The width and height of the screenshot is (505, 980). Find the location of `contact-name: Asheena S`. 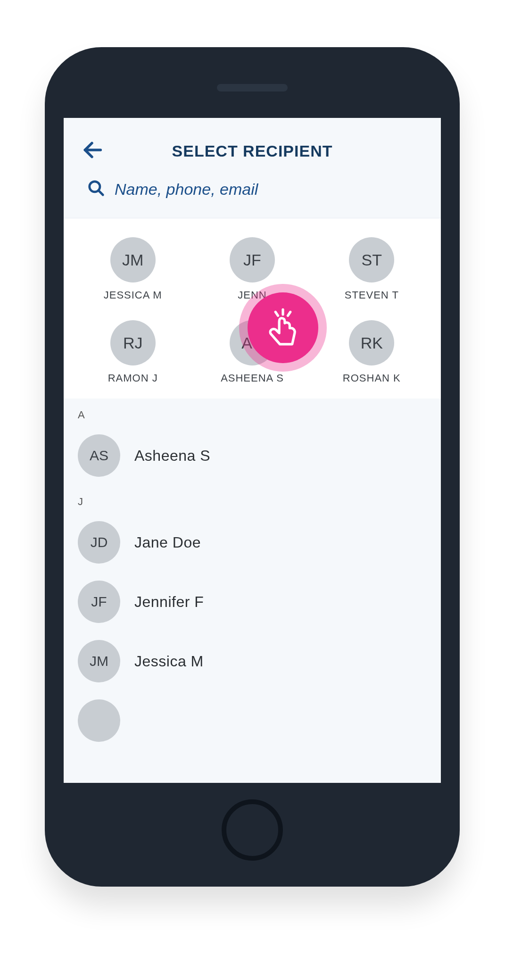

contact-name: Asheena S is located at coordinates (173, 456).